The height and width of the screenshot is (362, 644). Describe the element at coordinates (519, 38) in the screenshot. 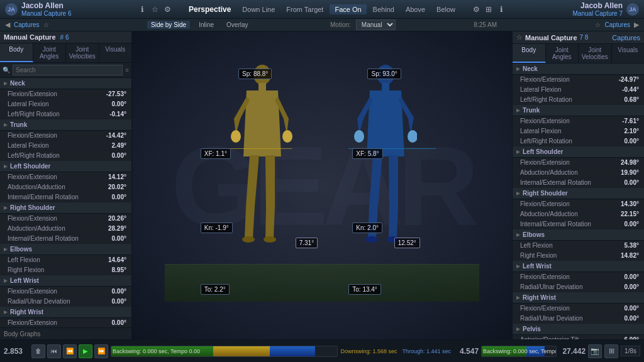

I see `star-icon-rp: ☆` at that location.